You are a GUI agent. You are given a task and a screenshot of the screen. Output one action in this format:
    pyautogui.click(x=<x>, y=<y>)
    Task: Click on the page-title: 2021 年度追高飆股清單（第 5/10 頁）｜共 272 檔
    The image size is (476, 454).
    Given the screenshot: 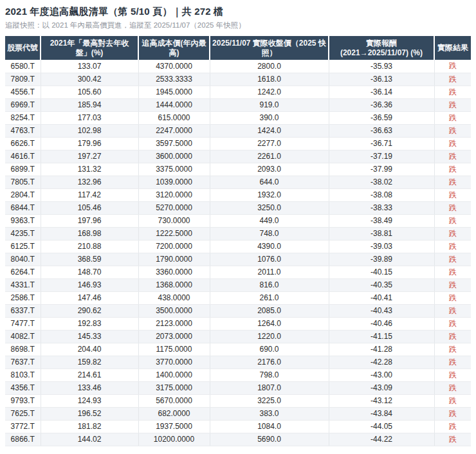 What is the action you would take?
    pyautogui.click(x=238, y=12)
    